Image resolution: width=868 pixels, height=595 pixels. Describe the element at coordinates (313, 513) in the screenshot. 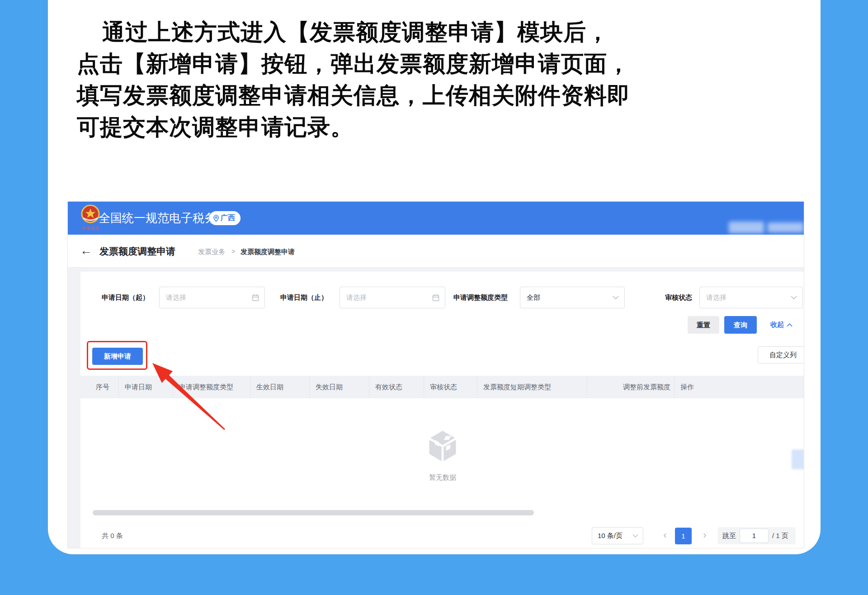

I see `horizontal-scrollbar` at that location.